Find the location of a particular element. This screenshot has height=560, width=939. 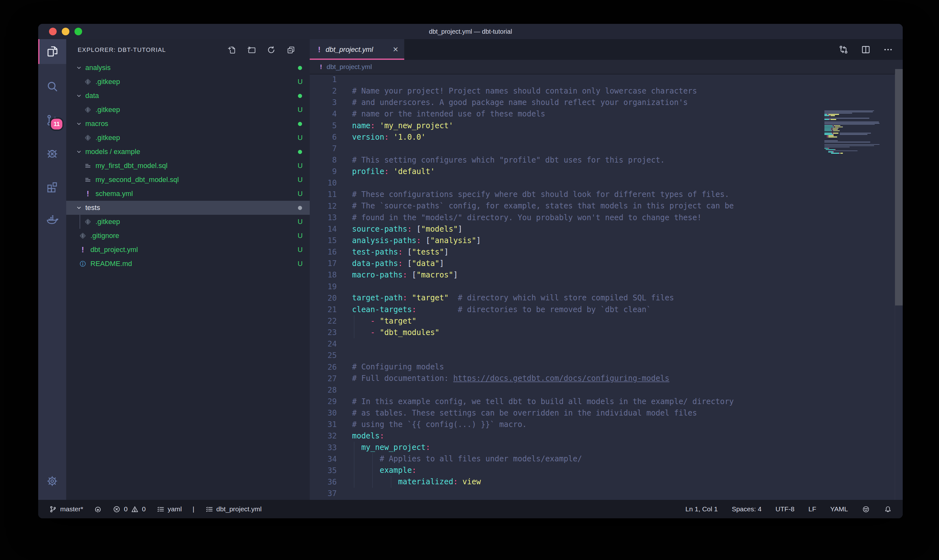

new-file-icon is located at coordinates (232, 50).